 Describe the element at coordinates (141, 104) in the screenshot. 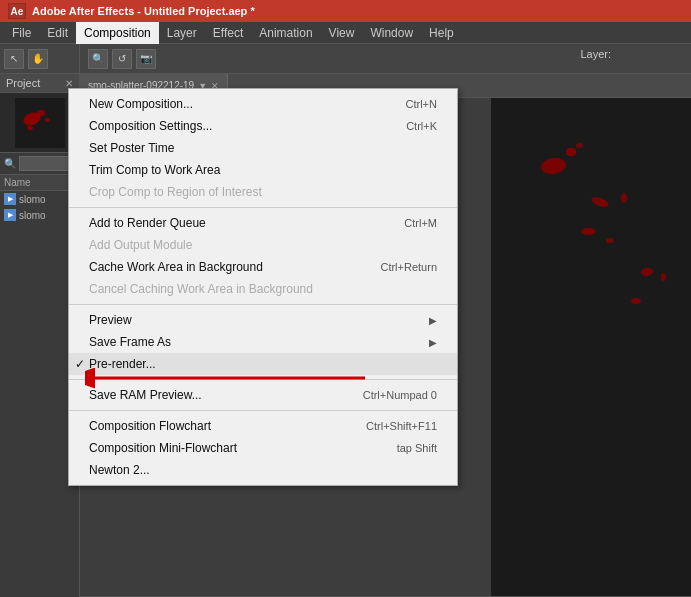

I see `new-composition-label: New Composition...` at that location.